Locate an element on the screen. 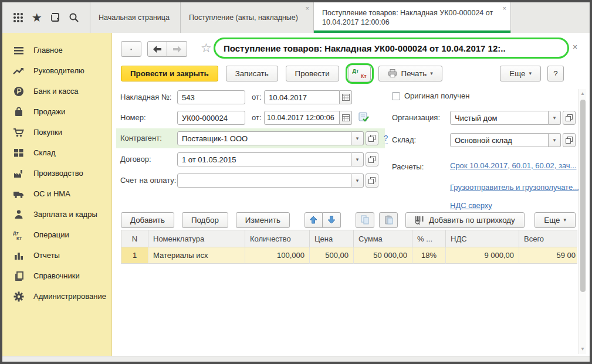  edit-button: Изменить is located at coordinates (263, 220).